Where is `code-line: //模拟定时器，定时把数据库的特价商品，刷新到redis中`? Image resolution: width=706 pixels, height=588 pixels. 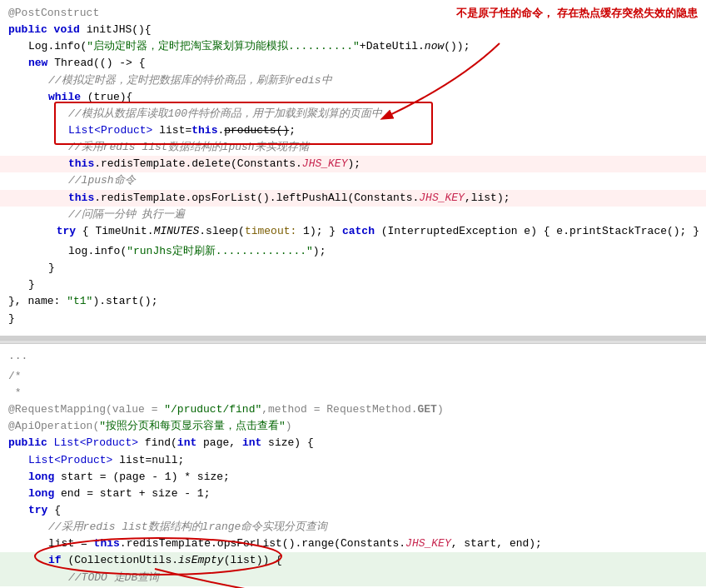 code-line: //模拟定时器，定时把数据库的特价商品，刷新到redis中 is located at coordinates (353, 81).